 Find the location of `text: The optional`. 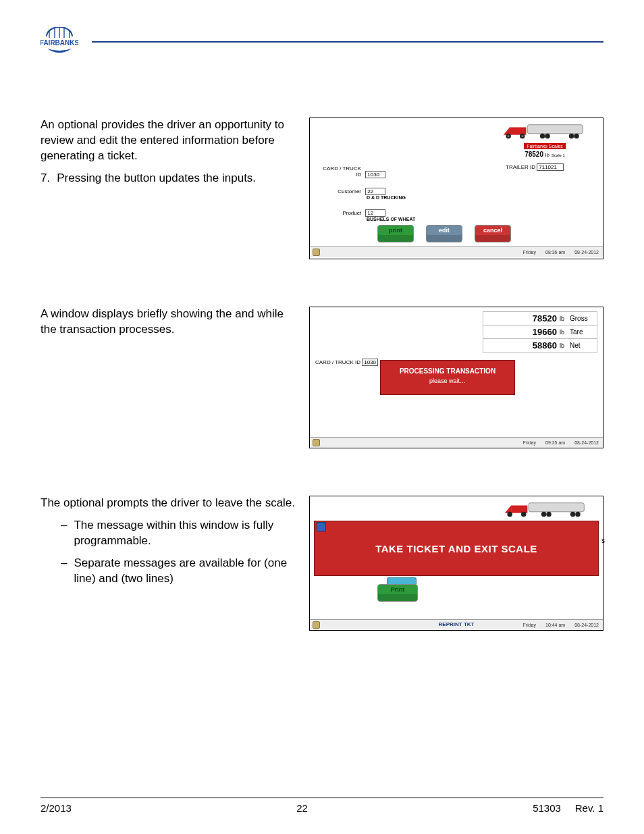

text: The optional is located at coordinates (74, 502).